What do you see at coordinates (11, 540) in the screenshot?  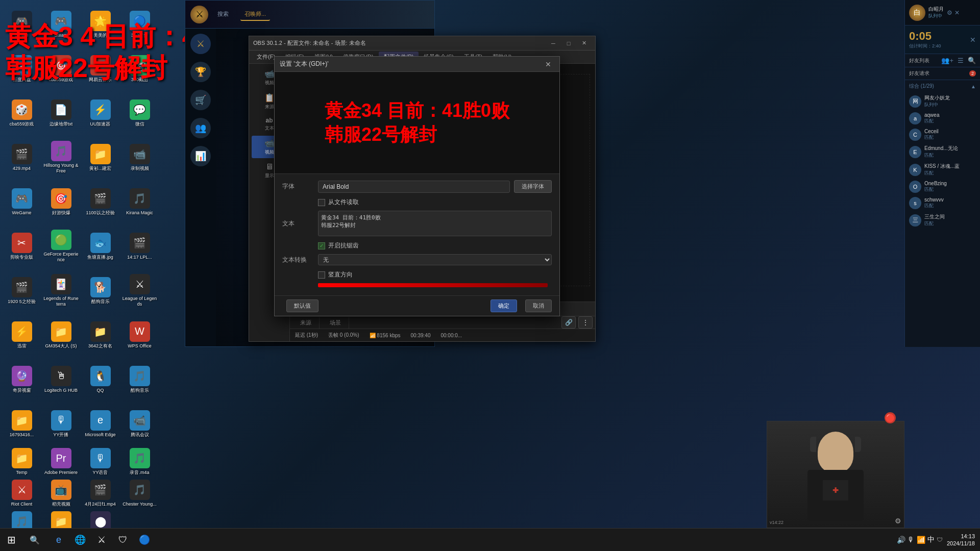 I see `taskbar-start-button: ⊞` at bounding box center [11, 540].